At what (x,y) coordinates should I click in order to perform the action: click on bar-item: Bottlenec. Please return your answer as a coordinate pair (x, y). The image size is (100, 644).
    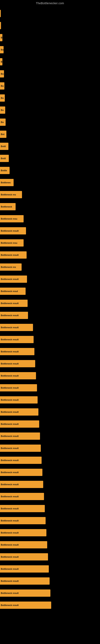
    Looking at the image, I should click on (7, 182).